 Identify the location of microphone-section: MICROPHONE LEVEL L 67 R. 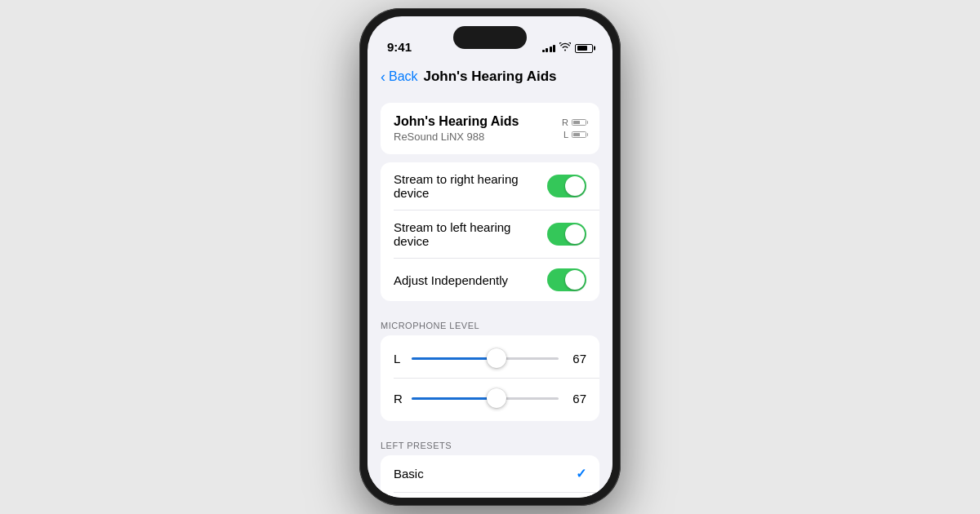
(490, 366).